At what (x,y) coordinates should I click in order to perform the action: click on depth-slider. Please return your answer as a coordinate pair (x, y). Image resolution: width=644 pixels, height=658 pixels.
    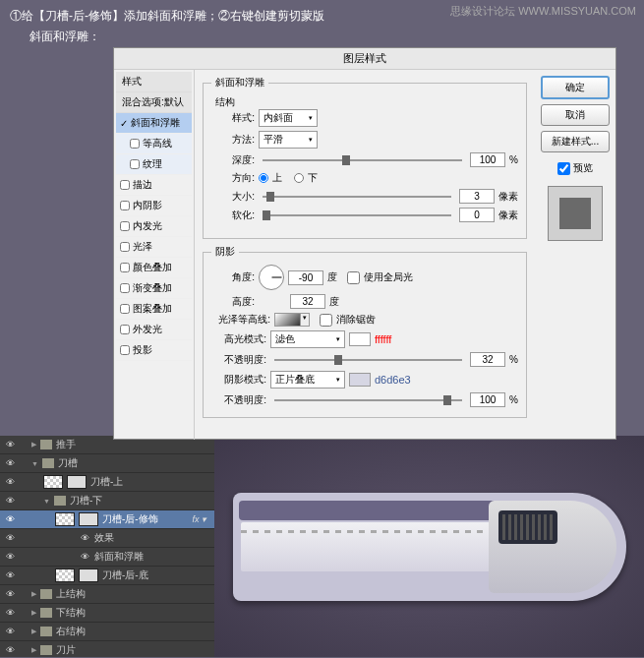
    Looking at the image, I should click on (362, 160).